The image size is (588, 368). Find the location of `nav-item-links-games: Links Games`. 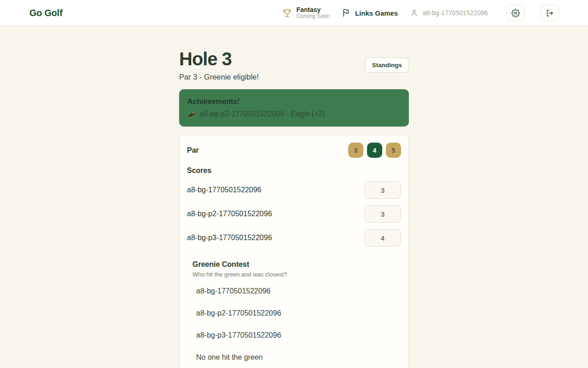

nav-item-links-games: Links Games is located at coordinates (370, 13).